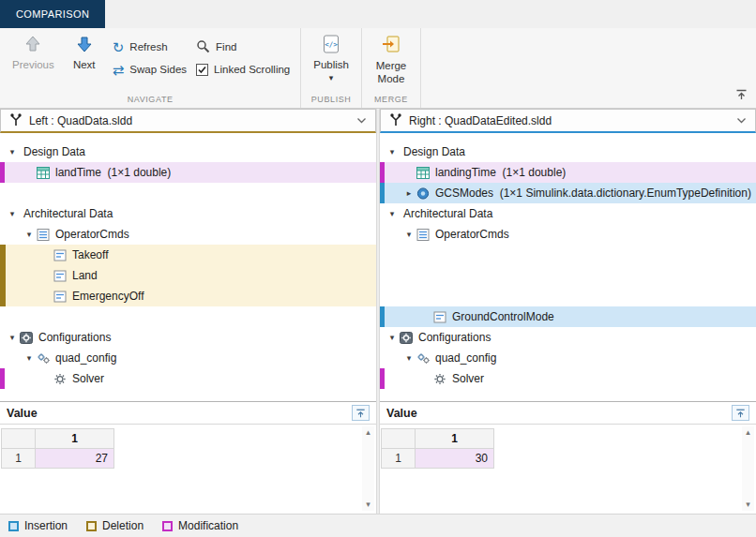 Image resolution: width=756 pixels, height=537 pixels. Describe the element at coordinates (568, 317) in the screenshot. I see `tree-node: GroundControlMode` at that location.